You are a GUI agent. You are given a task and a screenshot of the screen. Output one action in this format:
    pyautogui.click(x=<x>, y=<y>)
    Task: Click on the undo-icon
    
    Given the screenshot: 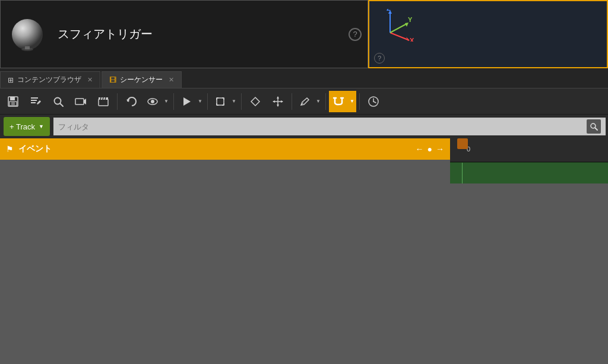 What is the action you would take?
    pyautogui.click(x=131, y=102)
    